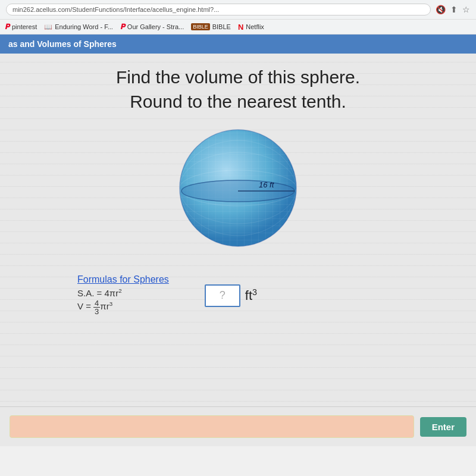  What do you see at coordinates (238, 89) in the screenshot?
I see `question-text: Find the volume of this sphere. Round to…` at bounding box center [238, 89].